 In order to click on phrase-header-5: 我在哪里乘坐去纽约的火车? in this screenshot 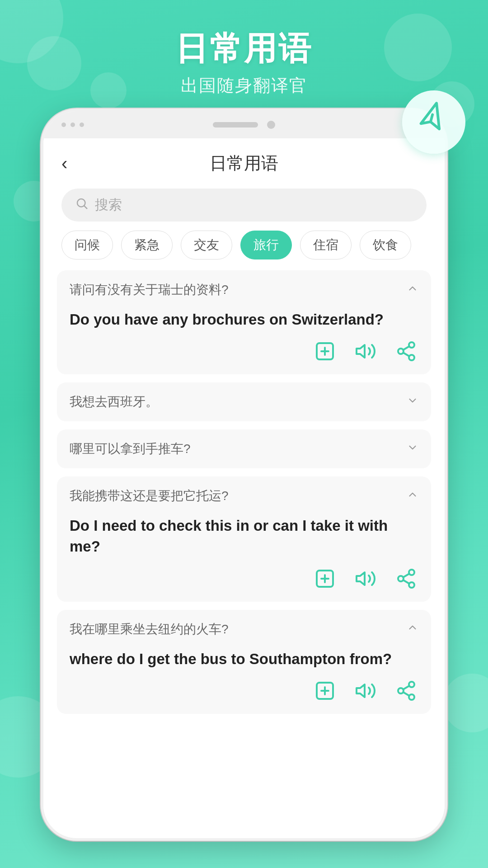, I will do `click(244, 629)`.